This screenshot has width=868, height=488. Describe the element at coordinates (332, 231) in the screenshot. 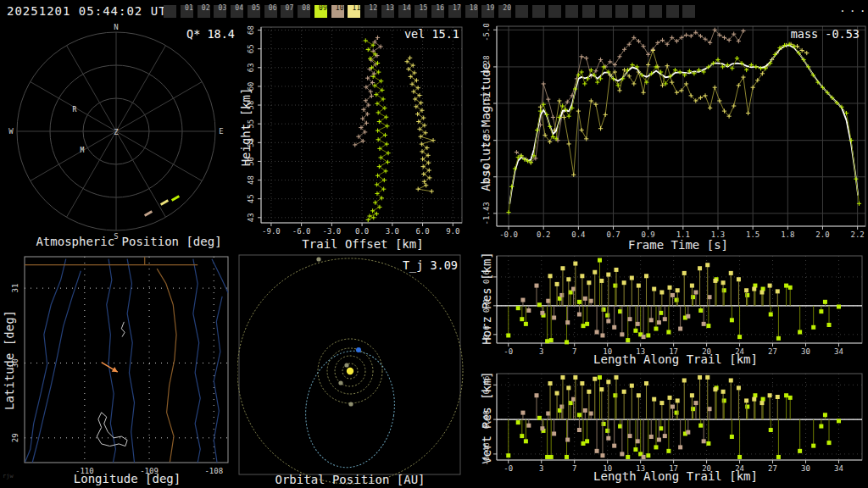

I see `svg-text: -3.0` at that location.